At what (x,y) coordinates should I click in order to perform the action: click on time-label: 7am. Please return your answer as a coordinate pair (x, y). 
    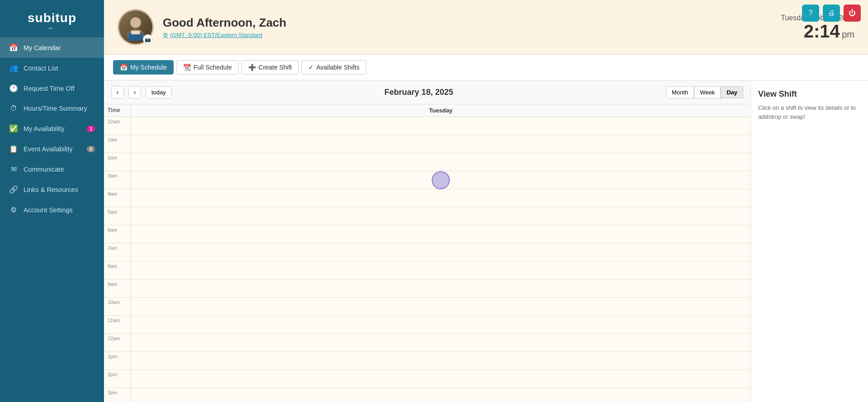
    Looking at the image, I should click on (118, 252).